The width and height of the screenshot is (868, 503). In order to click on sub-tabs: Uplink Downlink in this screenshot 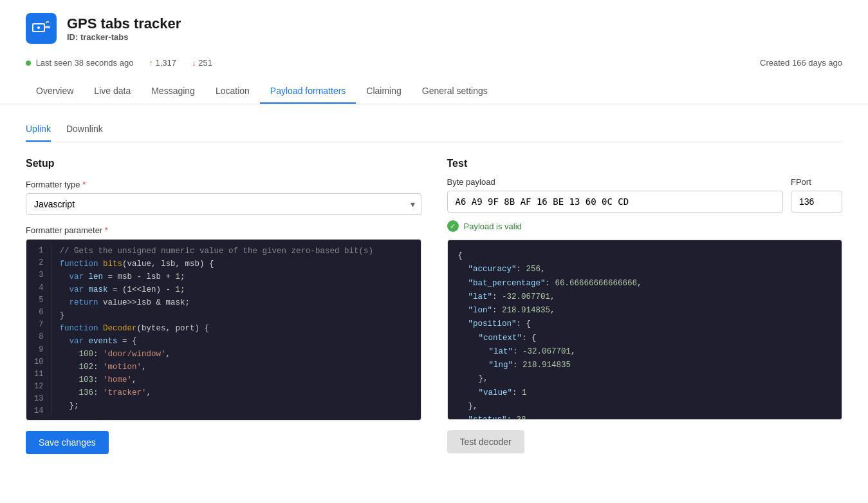, I will do `click(434, 130)`.